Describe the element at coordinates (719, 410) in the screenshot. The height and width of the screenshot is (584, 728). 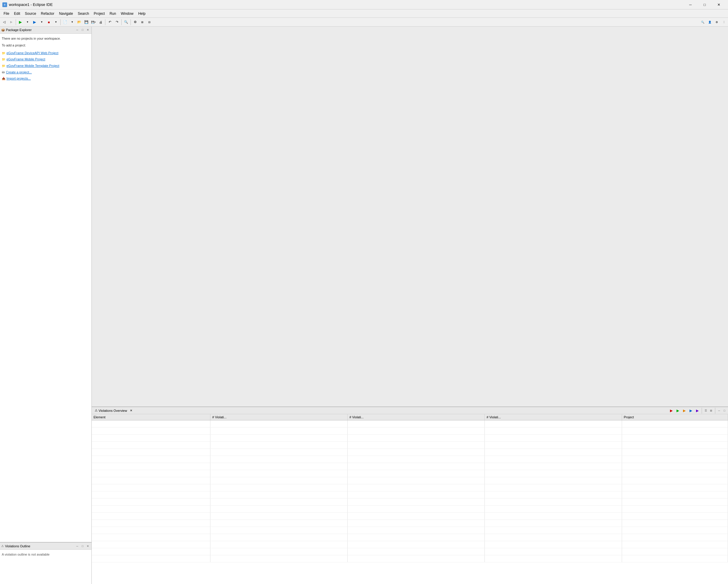
I see `violations-minimize-btn: ─` at that location.